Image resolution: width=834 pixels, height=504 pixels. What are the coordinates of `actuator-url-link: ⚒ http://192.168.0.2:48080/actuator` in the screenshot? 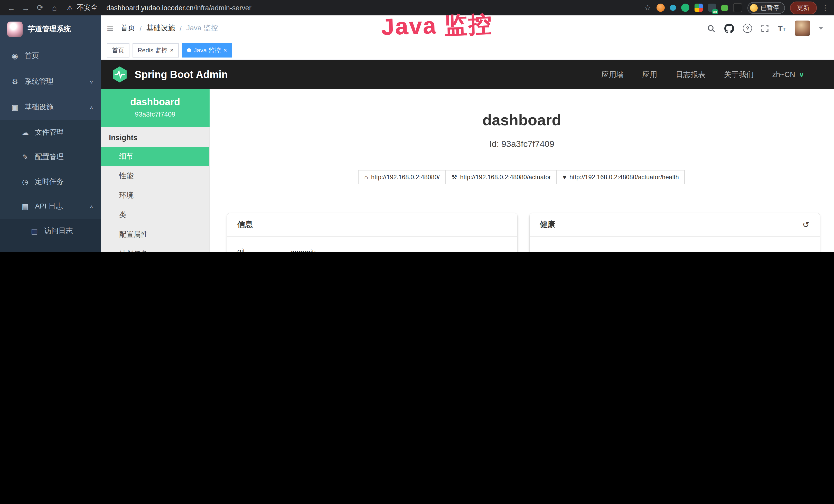 It's located at (501, 177).